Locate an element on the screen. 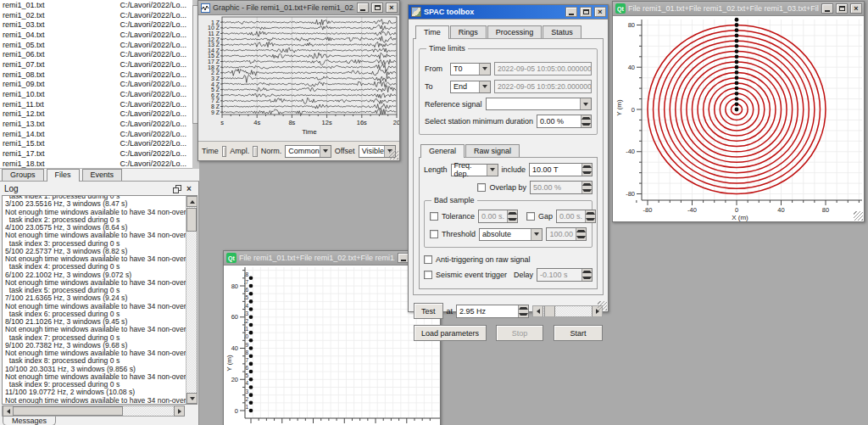  log-vertical-scrollbar is located at coordinates (192, 300).